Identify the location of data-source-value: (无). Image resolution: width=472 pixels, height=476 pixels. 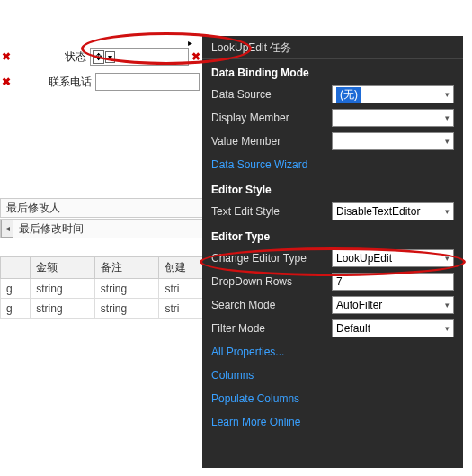
(349, 95).